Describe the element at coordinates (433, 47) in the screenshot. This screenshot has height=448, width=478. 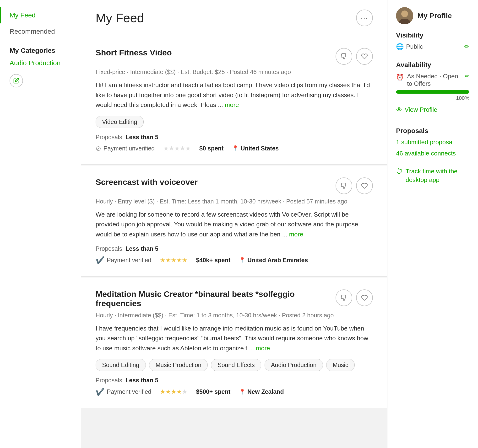
I see `visibility-row: 🌐 Public ✏` at that location.